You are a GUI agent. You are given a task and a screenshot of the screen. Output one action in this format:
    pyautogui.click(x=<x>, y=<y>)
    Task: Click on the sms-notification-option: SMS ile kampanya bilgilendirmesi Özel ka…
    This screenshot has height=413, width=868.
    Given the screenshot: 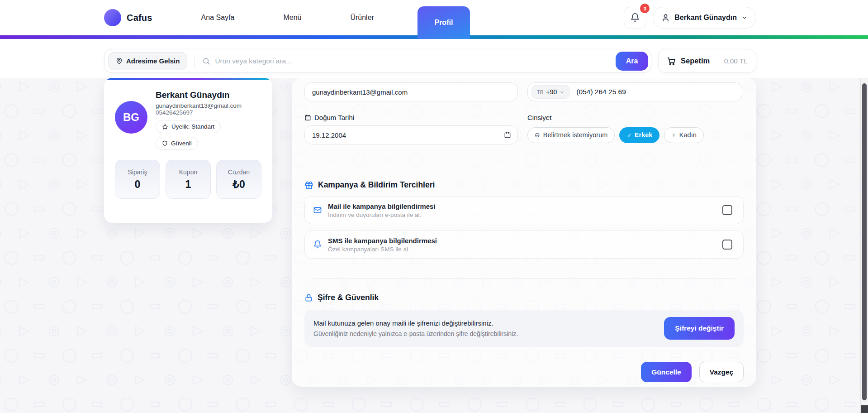 What is the action you would take?
    pyautogui.click(x=524, y=245)
    